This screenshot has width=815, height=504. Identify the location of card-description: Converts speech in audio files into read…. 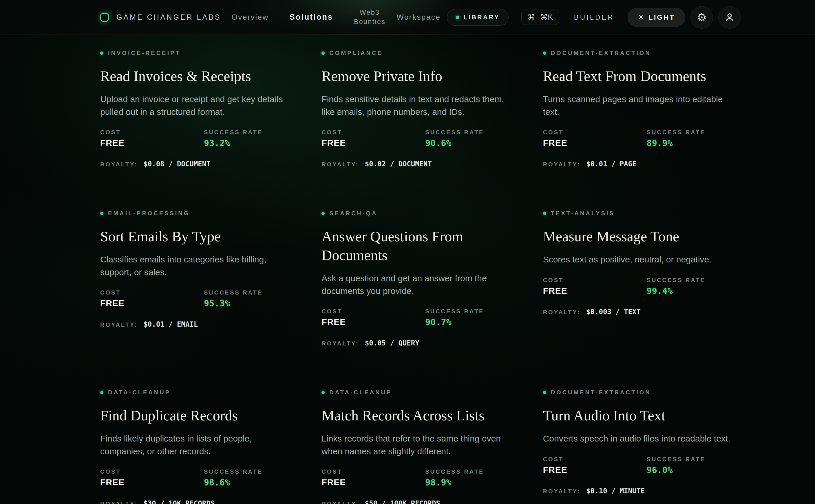
(639, 439).